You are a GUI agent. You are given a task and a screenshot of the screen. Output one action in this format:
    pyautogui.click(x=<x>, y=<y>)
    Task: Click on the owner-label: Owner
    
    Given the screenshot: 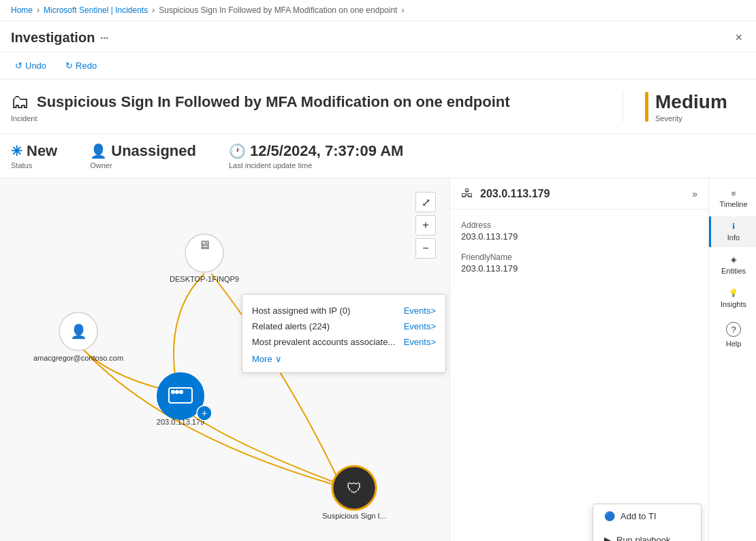 What is the action you would take?
    pyautogui.click(x=143, y=165)
    